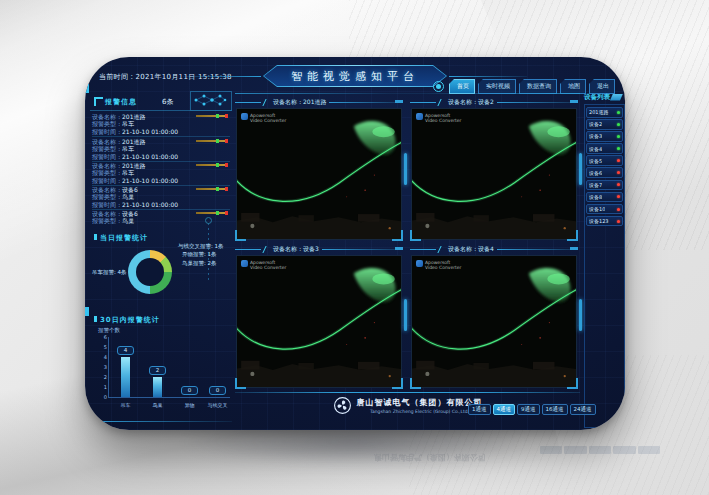 This screenshot has width=709, height=495. I want to click on device-list-header: 设备列表, so click(604, 97).